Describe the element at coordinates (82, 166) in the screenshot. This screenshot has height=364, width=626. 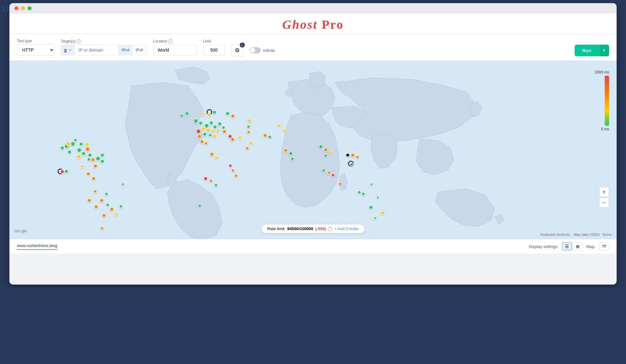
I see `marker-na-y4` at that location.